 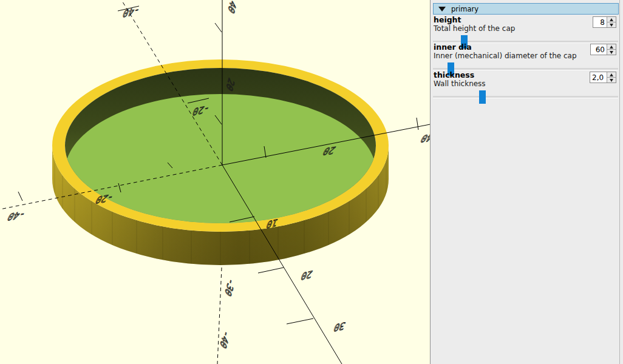 What do you see at coordinates (619, 182) in the screenshot?
I see `panel-right-edge` at bounding box center [619, 182].